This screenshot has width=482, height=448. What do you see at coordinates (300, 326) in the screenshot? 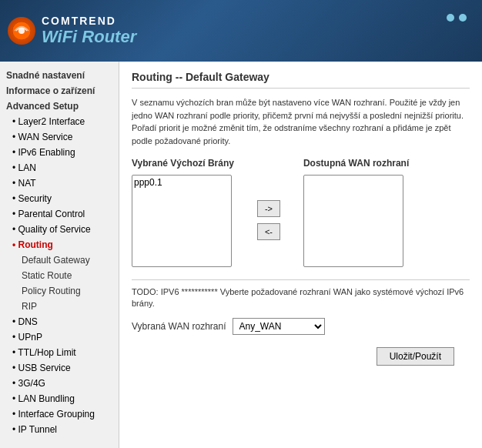
I see `wan-row: Vybraná WAN rozhraní Any_WAN` at bounding box center [300, 326].